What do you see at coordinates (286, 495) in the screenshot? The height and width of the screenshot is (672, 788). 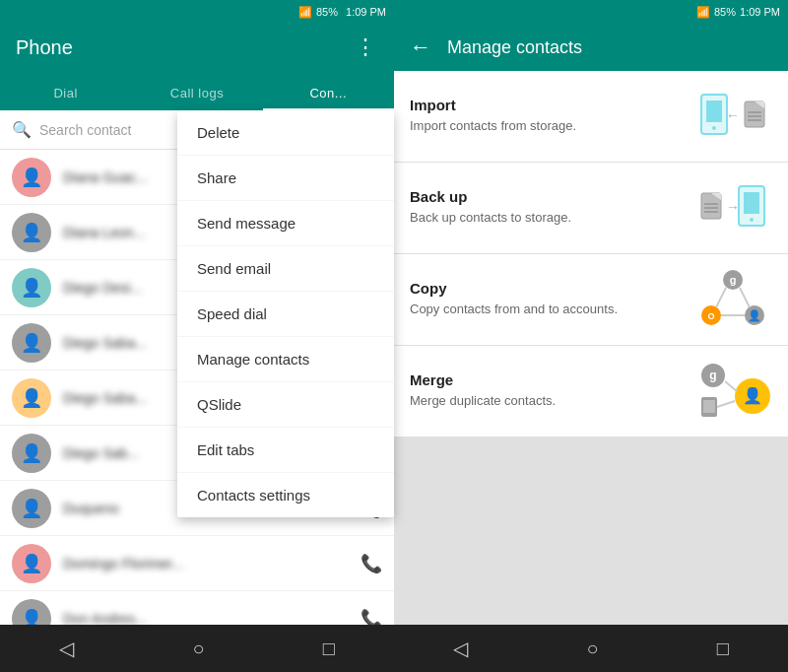 I see `menu-item-contacts-settings: Contacts settings` at bounding box center [286, 495].